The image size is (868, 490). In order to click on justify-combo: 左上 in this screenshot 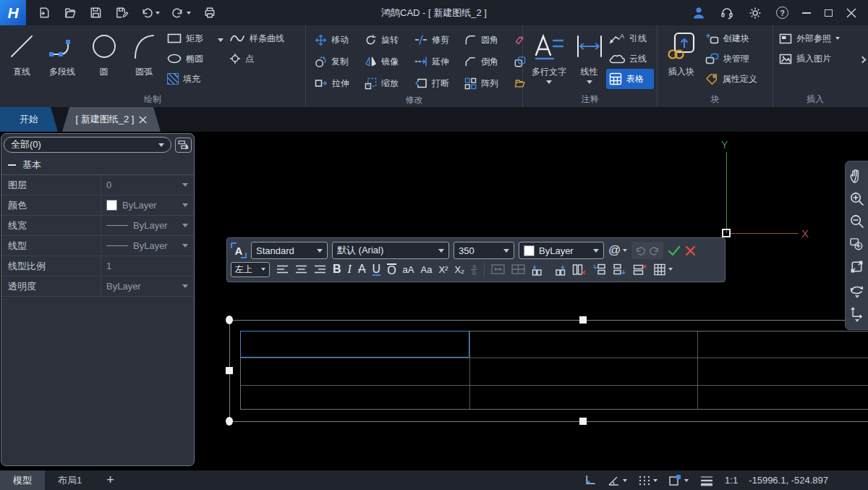, I will do `click(250, 269)`.